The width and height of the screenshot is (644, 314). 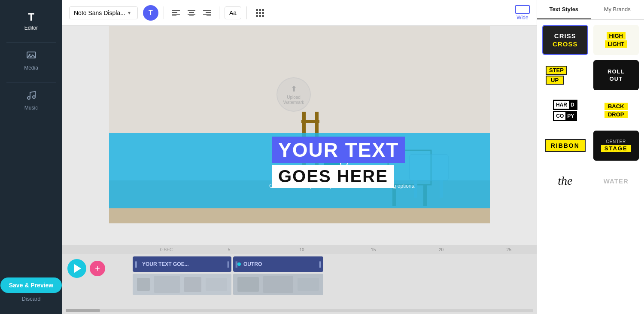 I want to click on play-icon, so click(x=78, y=268).